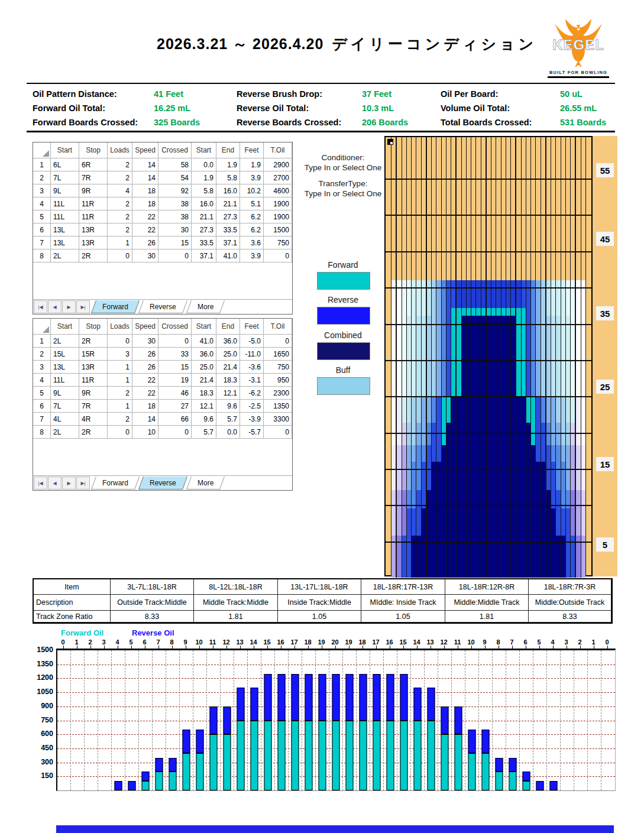 This screenshot has width=644, height=833. Describe the element at coordinates (42, 256) in the screenshot. I see `row-number: 8` at that location.